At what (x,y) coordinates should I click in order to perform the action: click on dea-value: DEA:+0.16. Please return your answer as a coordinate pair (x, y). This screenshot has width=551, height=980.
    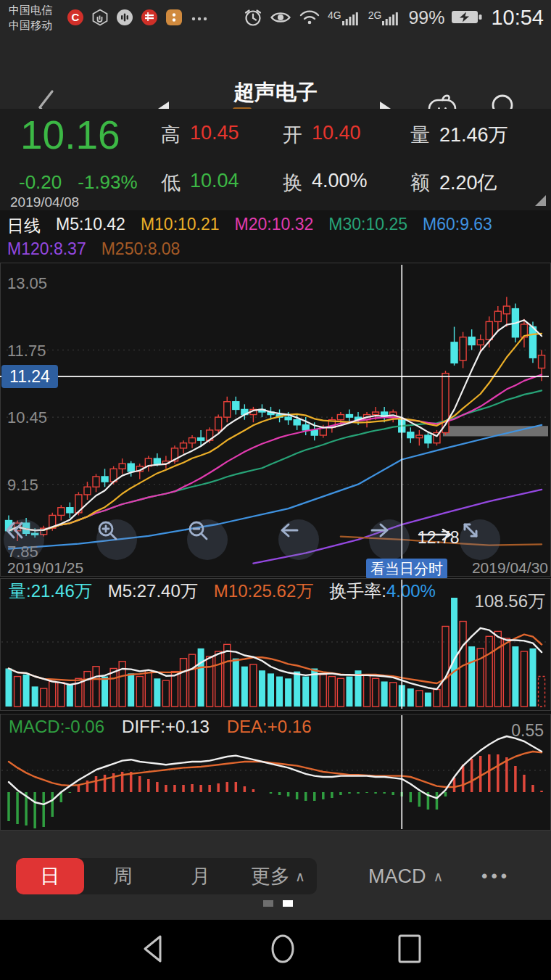
    Looking at the image, I should click on (270, 727).